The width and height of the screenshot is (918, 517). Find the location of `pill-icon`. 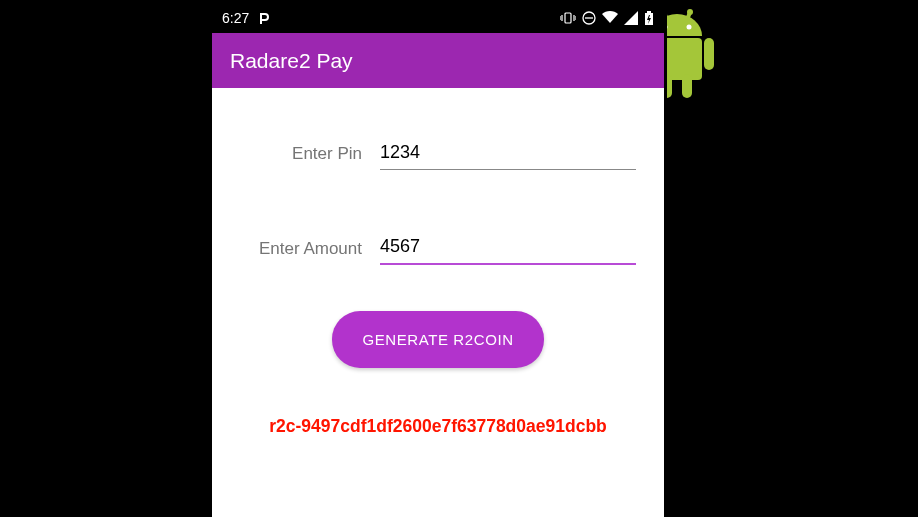

pill-icon is located at coordinates (264, 18).